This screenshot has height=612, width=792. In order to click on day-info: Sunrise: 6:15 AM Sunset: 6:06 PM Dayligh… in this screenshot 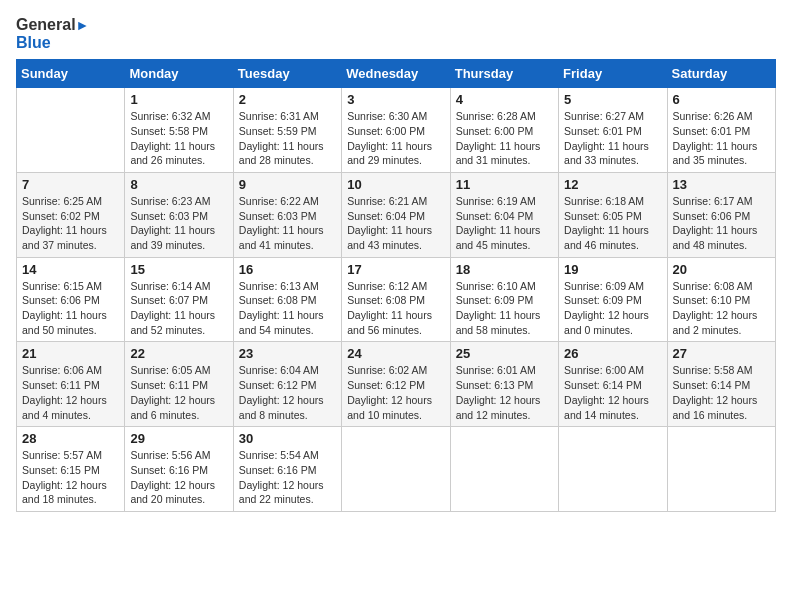, I will do `click(70, 308)`.